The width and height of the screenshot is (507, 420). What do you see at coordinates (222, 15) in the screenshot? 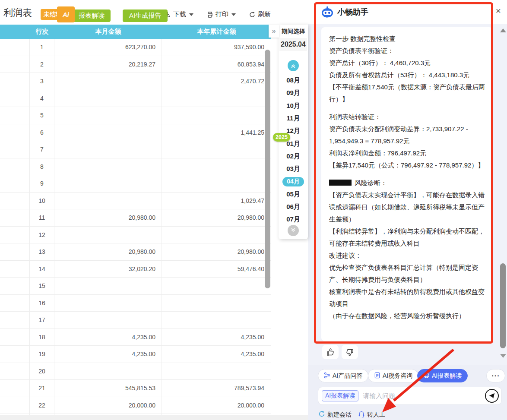
I see `print-label: 打印` at bounding box center [222, 15].